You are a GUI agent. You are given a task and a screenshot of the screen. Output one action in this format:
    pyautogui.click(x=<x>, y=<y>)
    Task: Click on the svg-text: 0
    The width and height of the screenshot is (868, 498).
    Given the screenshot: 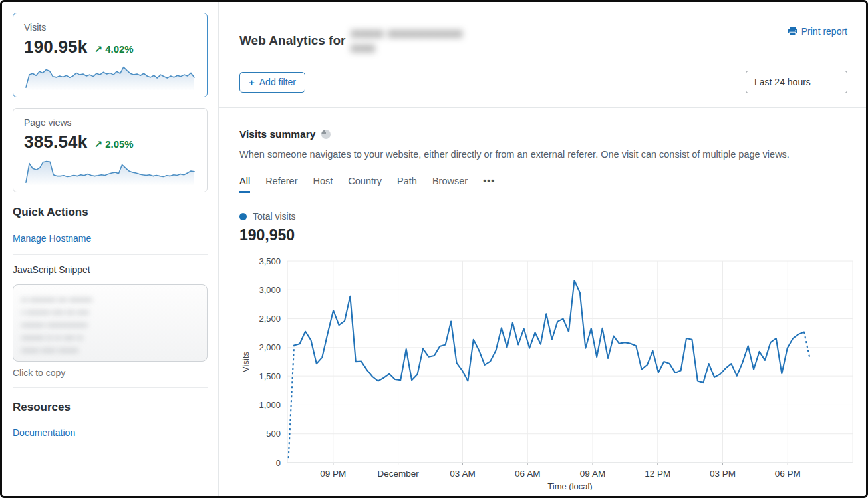 What is the action you would take?
    pyautogui.click(x=278, y=463)
    